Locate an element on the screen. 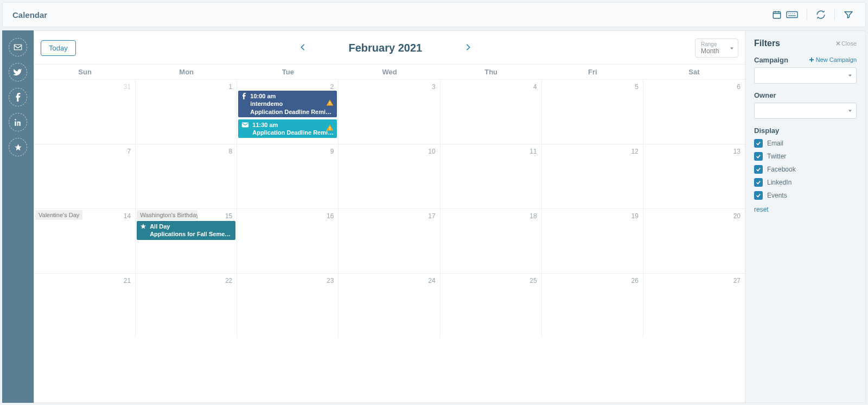  day-number: 15 is located at coordinates (229, 216).